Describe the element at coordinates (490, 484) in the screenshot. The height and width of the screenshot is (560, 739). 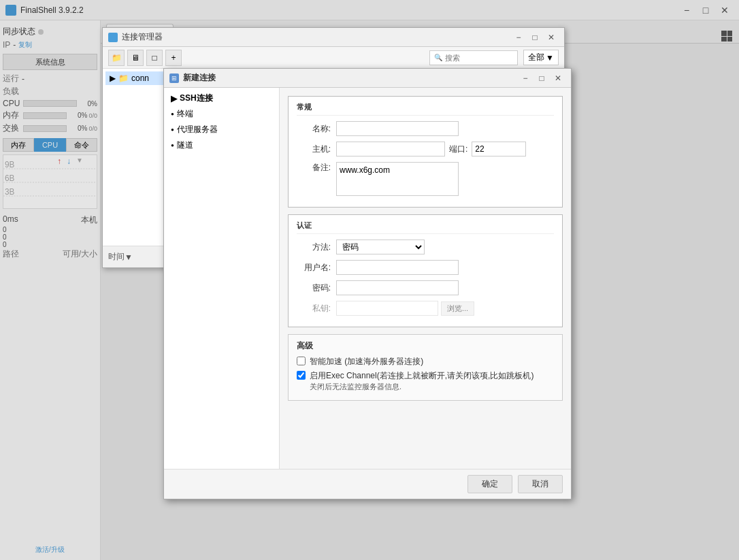
I see `ok-button: 确定` at that location.